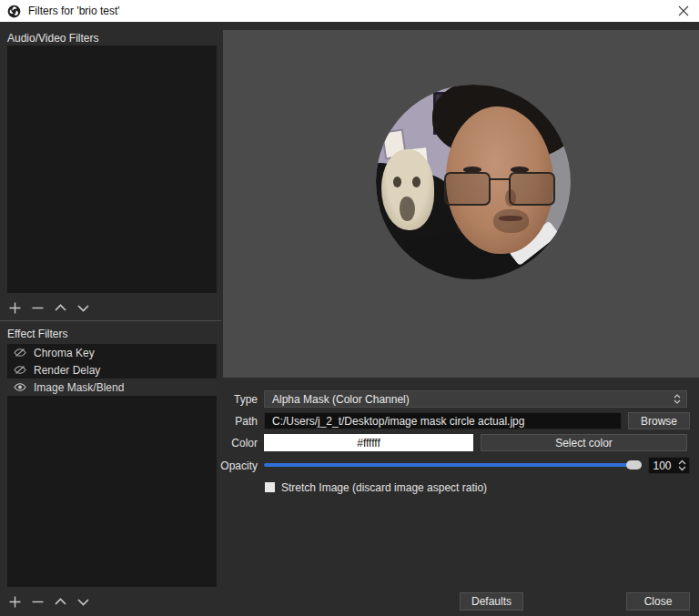 The height and width of the screenshot is (616, 699). I want to click on stretch-image-checkbox, so click(269, 488).